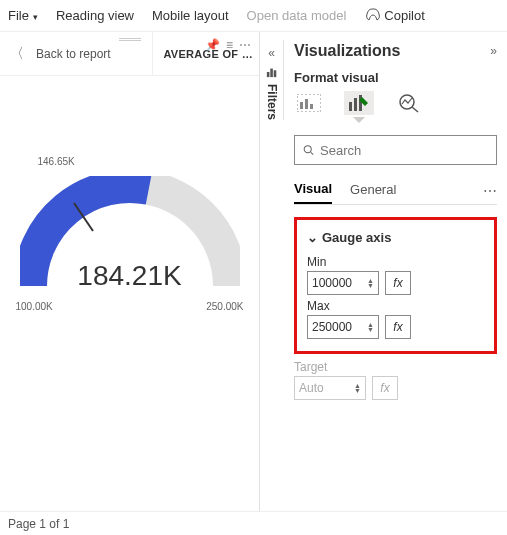  Describe the element at coordinates (312, 388) in the screenshot. I see `target-value: Auto` at that location.